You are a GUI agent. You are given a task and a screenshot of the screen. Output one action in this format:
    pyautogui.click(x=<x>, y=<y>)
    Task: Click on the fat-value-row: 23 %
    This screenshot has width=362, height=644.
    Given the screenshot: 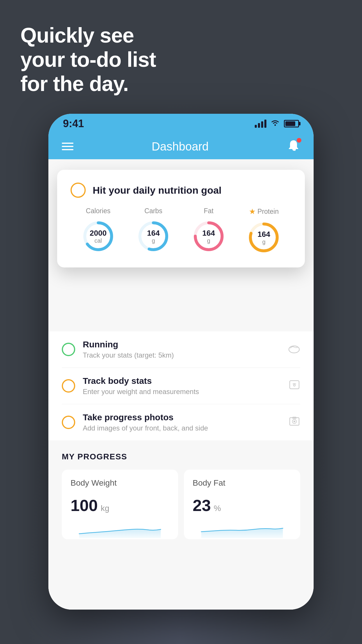 What is the action you would take?
    pyautogui.click(x=242, y=505)
    